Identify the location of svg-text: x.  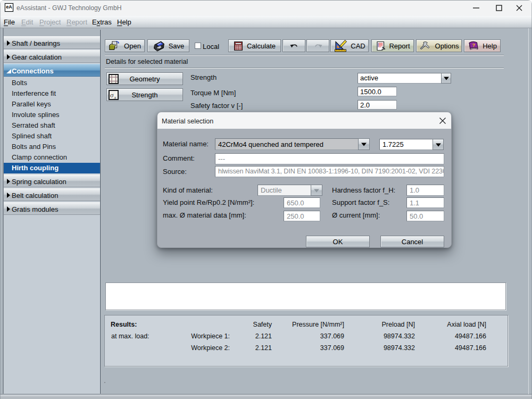
(115, 97).